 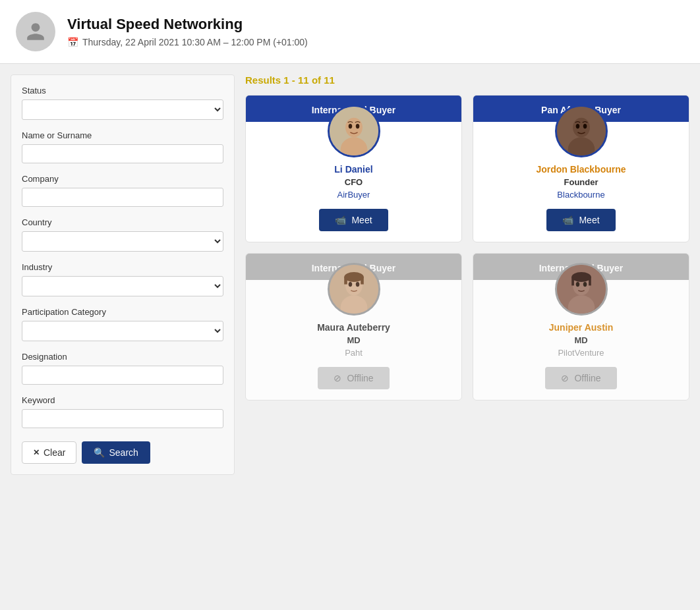 What do you see at coordinates (568, 220) in the screenshot?
I see `video-icon-2: 📹` at bounding box center [568, 220].